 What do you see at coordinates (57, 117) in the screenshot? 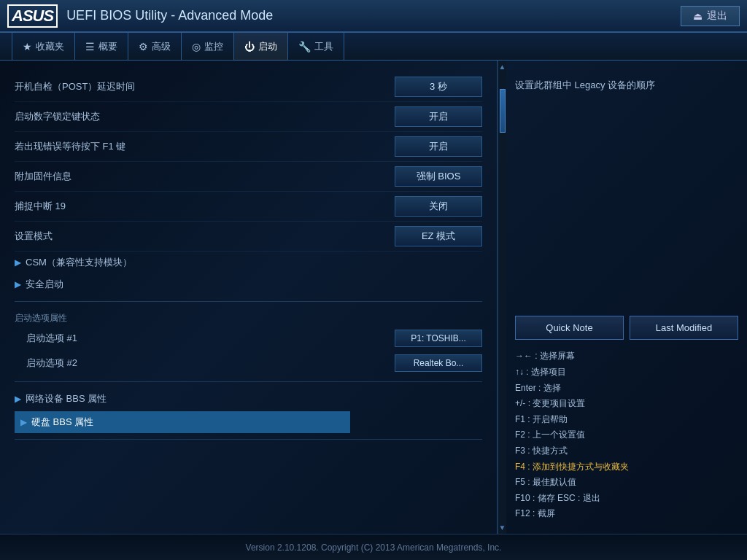
I see `numlock-label: 启动数字锁定键状态` at bounding box center [57, 117].